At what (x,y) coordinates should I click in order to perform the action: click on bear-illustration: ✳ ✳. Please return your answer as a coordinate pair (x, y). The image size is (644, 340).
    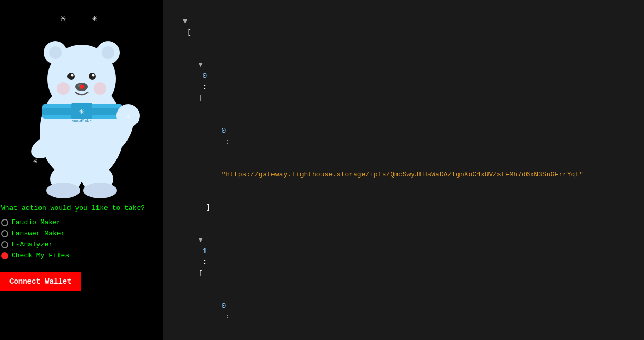
    Looking at the image, I should click on (82, 103).